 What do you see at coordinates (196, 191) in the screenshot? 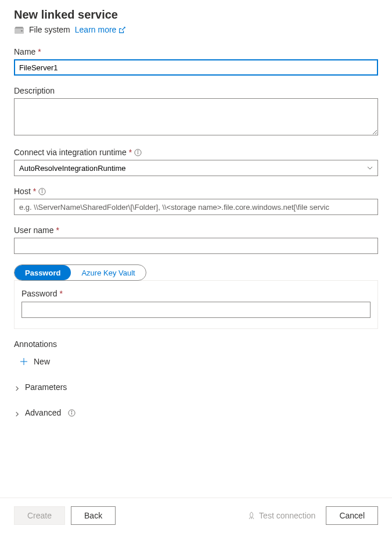
I see `host-label: Host*` at bounding box center [196, 191].